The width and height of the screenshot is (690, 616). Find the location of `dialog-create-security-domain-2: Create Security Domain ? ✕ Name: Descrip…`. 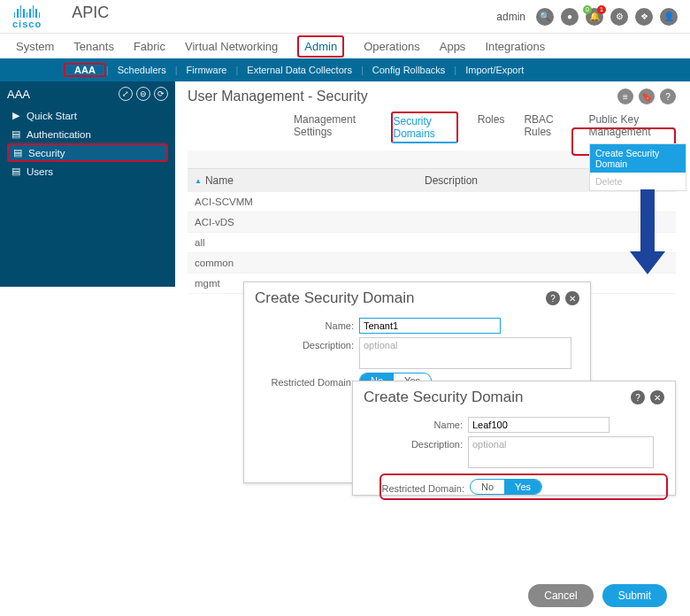

dialog-create-security-domain-2: Create Security Domain ? ✕ Name: Descrip… is located at coordinates (514, 438).